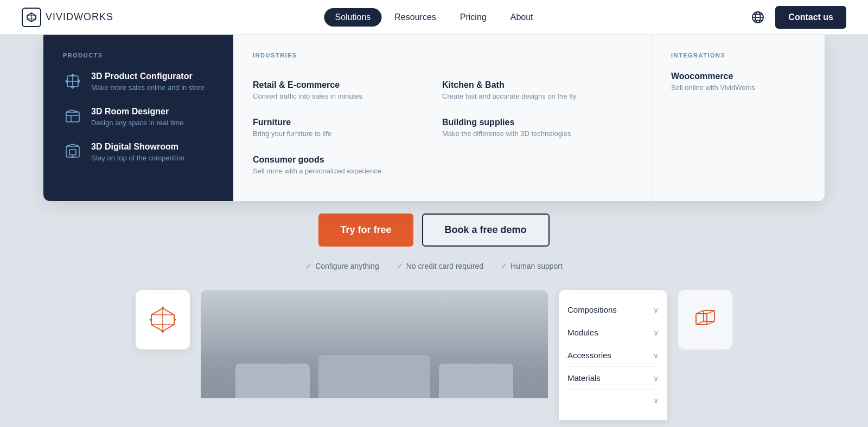  Describe the element at coordinates (163, 320) in the screenshot. I see `product-preview-card` at that location.